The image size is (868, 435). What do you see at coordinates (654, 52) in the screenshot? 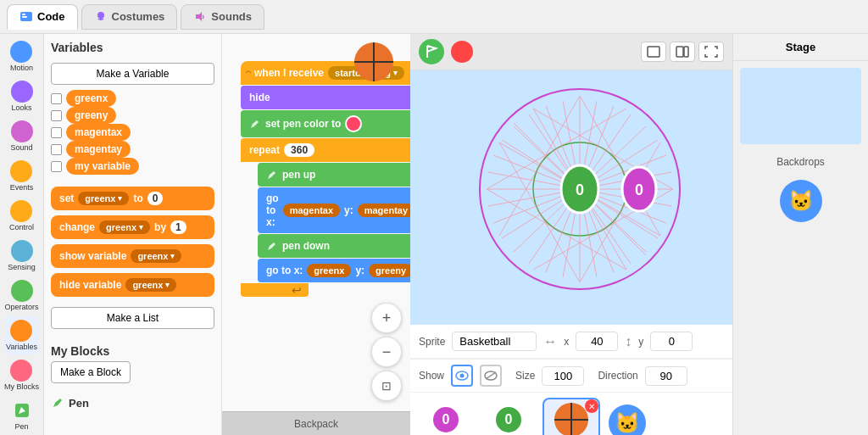
I see `normal-view-button` at bounding box center [654, 52].